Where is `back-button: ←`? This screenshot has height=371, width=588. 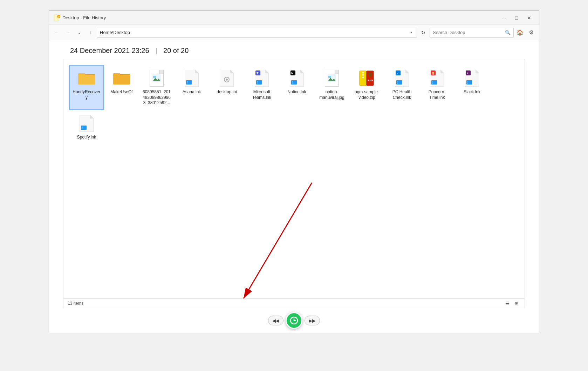
back-button: ← is located at coordinates (57, 33).